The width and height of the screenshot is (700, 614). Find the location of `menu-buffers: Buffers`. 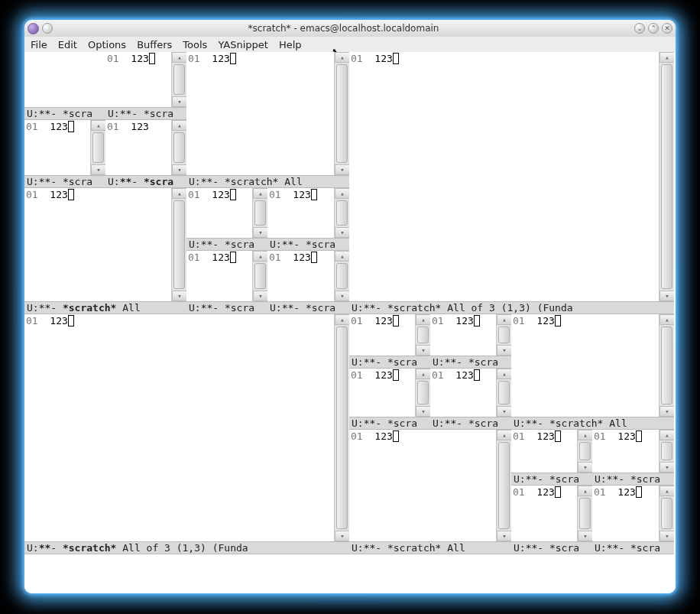

menu-buffers: Buffers is located at coordinates (154, 44).